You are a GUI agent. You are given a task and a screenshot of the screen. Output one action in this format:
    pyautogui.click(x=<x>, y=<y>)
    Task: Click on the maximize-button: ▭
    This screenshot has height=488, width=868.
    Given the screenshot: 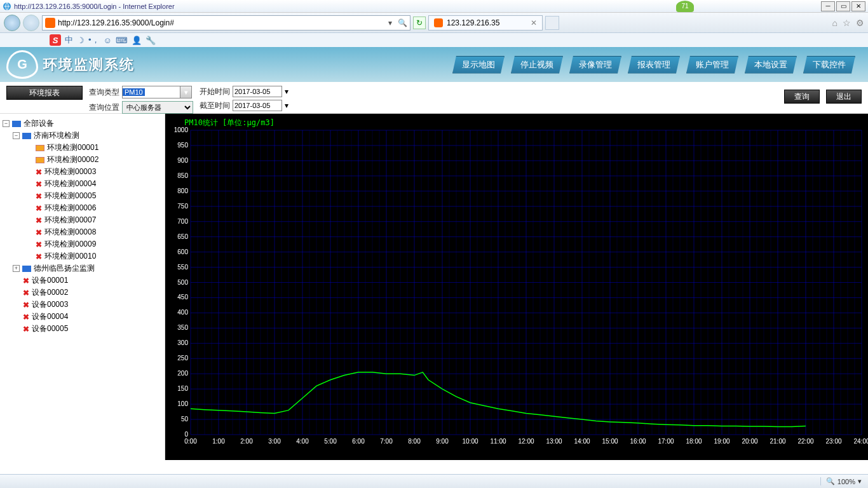 What is the action you would take?
    pyautogui.click(x=843, y=6)
    